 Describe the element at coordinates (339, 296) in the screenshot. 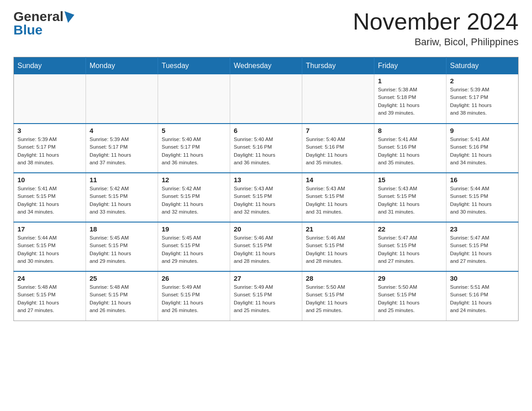

I see `calendar-cell: 28Sunrise: 5:50 AMSunset: 5:15 PMDayligh…` at that location.